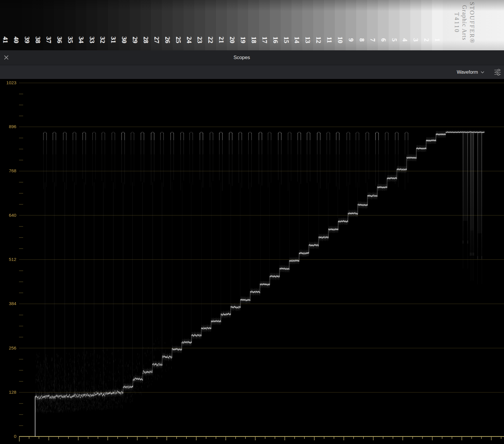 Image resolution: width=504 pixels, height=444 pixels. I want to click on wedge-step-number: 25, so click(178, 40).